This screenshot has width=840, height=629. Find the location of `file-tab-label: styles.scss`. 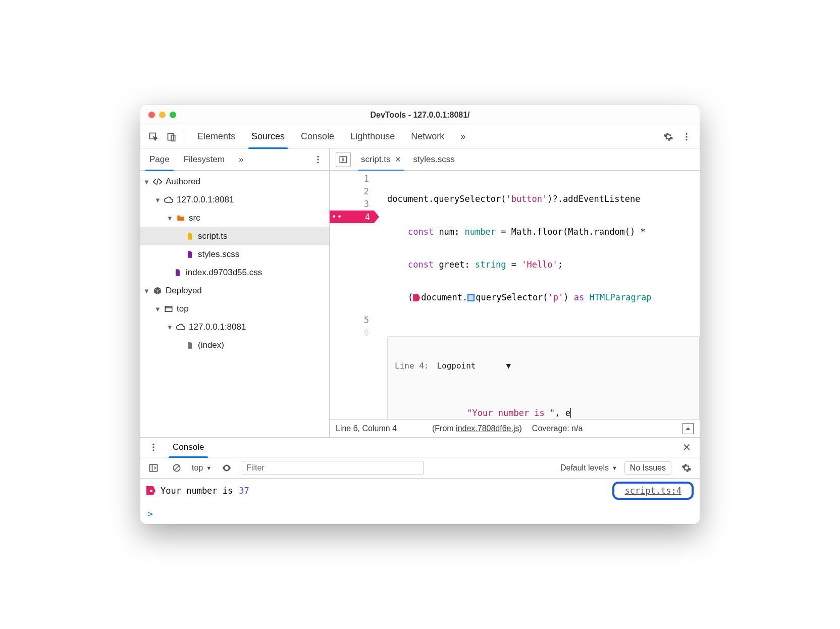

file-tab-label: styles.scss is located at coordinates (434, 160).